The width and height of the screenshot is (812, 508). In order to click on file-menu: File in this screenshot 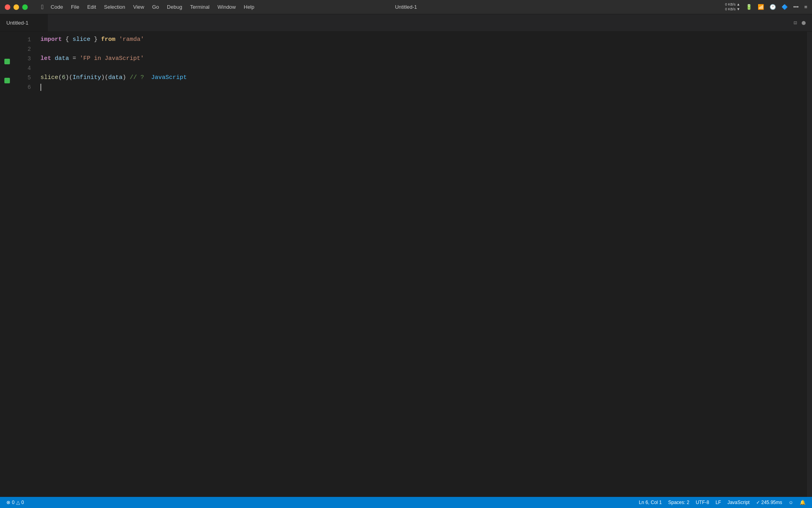, I will do `click(75, 7)`.